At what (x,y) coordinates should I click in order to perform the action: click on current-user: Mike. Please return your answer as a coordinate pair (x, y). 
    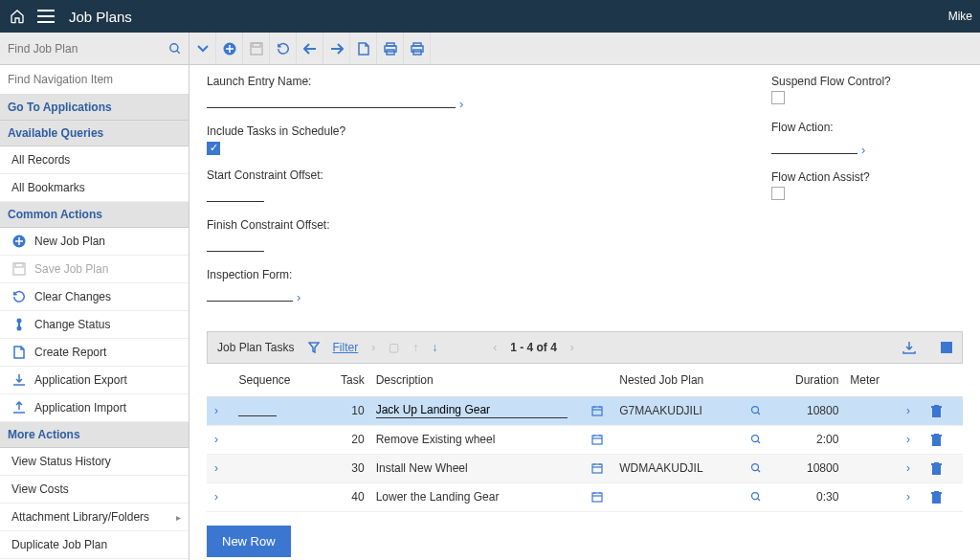
    Looking at the image, I should click on (961, 16).